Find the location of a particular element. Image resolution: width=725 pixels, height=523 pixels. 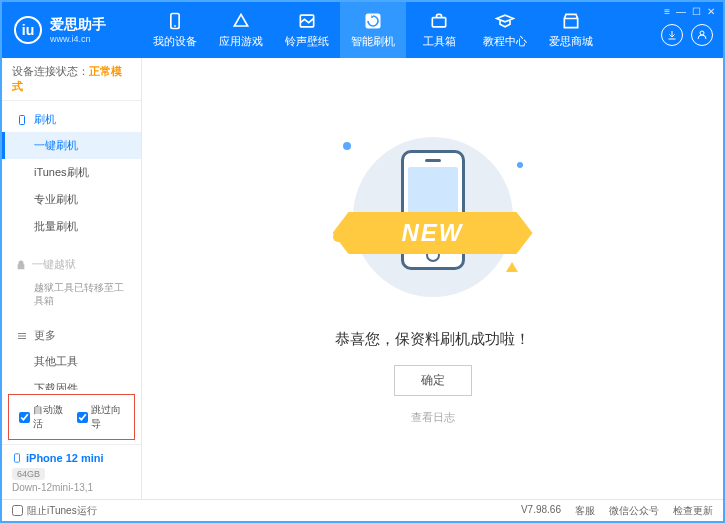

jailbreak-note: 越狱工具已转移至工具箱 is located at coordinates (72, 294).